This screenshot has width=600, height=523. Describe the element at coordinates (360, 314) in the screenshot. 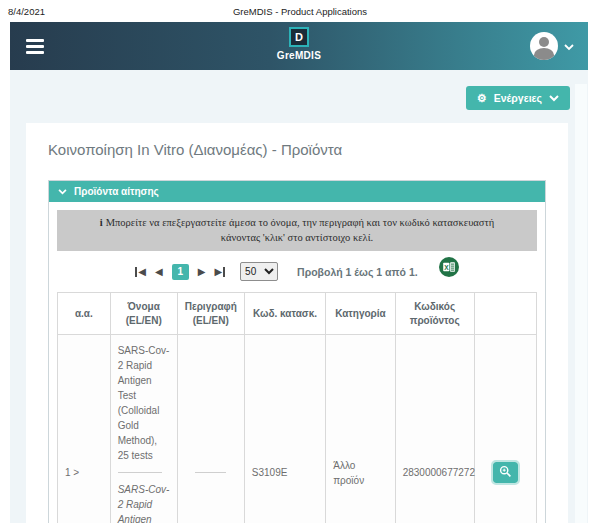

I see `column-header-category: Κατηγορία` at that location.